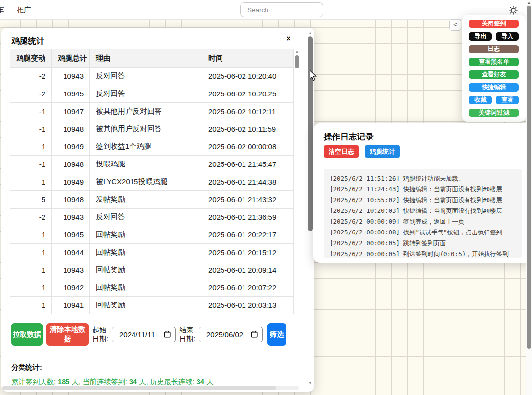 The width and height of the screenshot is (532, 395). What do you see at coordinates (248, 147) in the screenshot?
I see `cell-time: 2025-06-02 00:00:08` at bounding box center [248, 147].